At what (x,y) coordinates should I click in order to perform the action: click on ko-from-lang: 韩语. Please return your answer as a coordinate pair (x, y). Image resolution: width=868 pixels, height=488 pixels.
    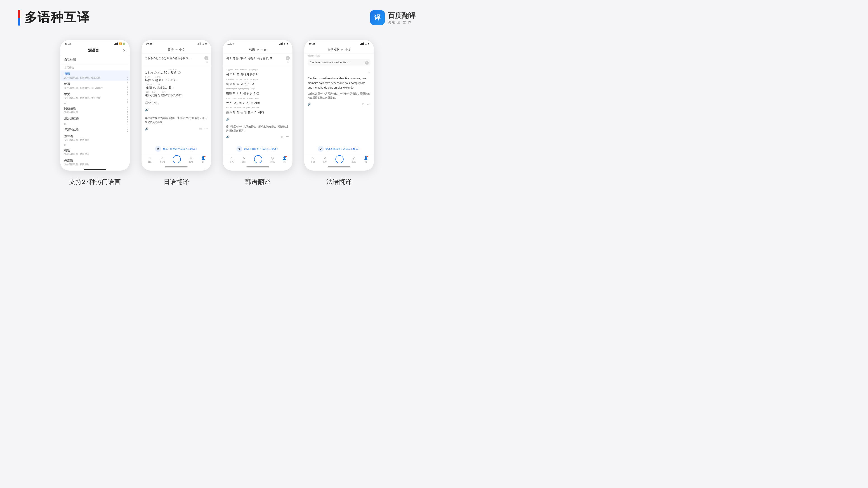
    Looking at the image, I should click on (252, 50).